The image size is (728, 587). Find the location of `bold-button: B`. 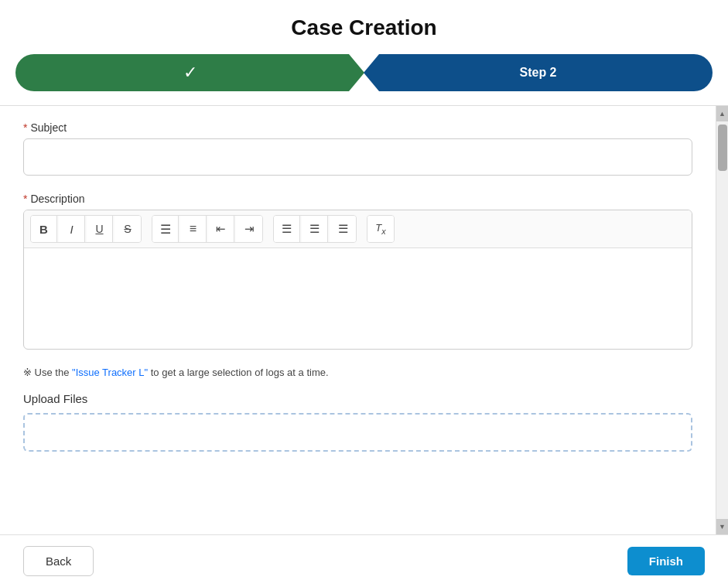

bold-button: B is located at coordinates (44, 229).